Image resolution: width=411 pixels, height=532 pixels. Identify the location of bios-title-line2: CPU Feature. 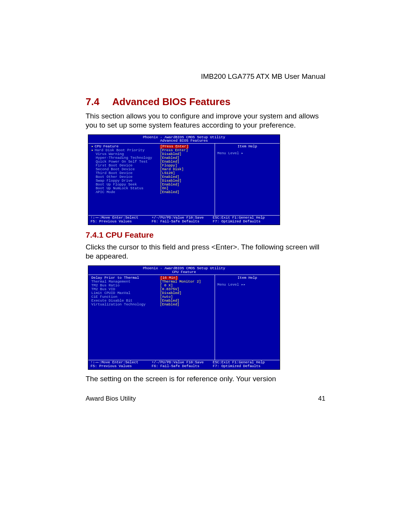
(184, 272).